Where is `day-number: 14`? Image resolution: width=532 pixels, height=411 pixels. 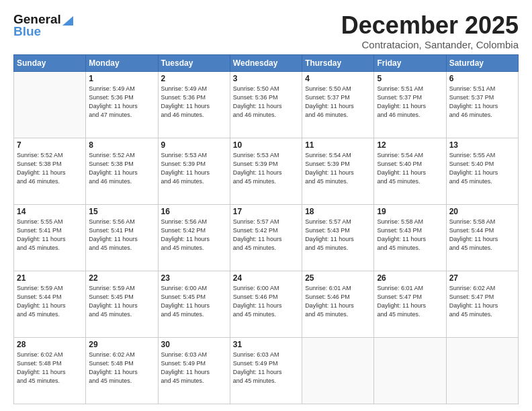
day-number: 14 is located at coordinates (50, 212).